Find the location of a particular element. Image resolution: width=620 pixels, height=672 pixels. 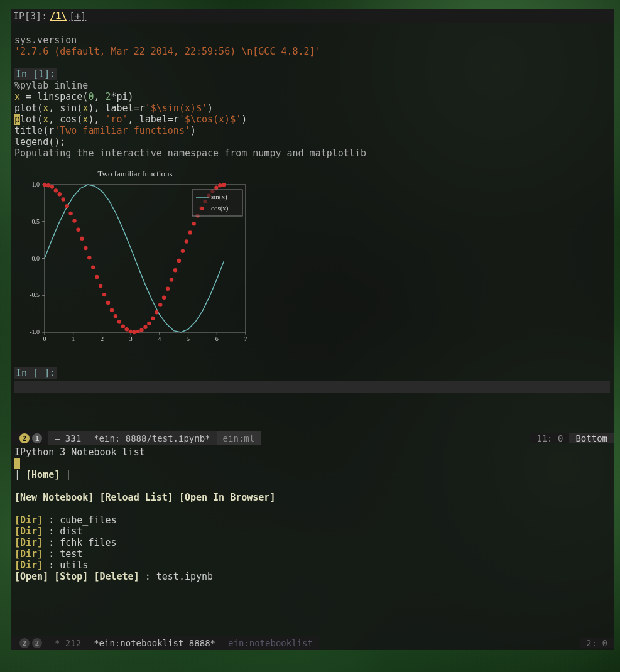

modeline-location: Bottom is located at coordinates (592, 438).